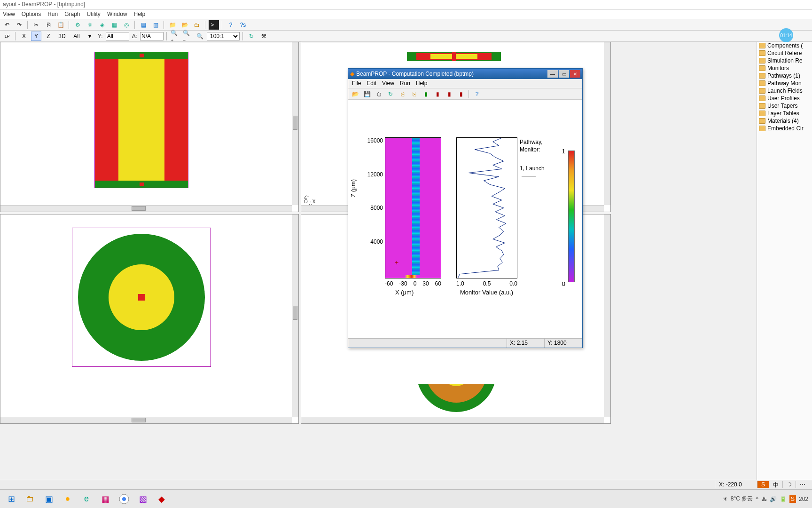 This screenshot has height=508, width=812. What do you see at coordinates (24, 36) in the screenshot?
I see `axis-x-button: X` at bounding box center [24, 36].